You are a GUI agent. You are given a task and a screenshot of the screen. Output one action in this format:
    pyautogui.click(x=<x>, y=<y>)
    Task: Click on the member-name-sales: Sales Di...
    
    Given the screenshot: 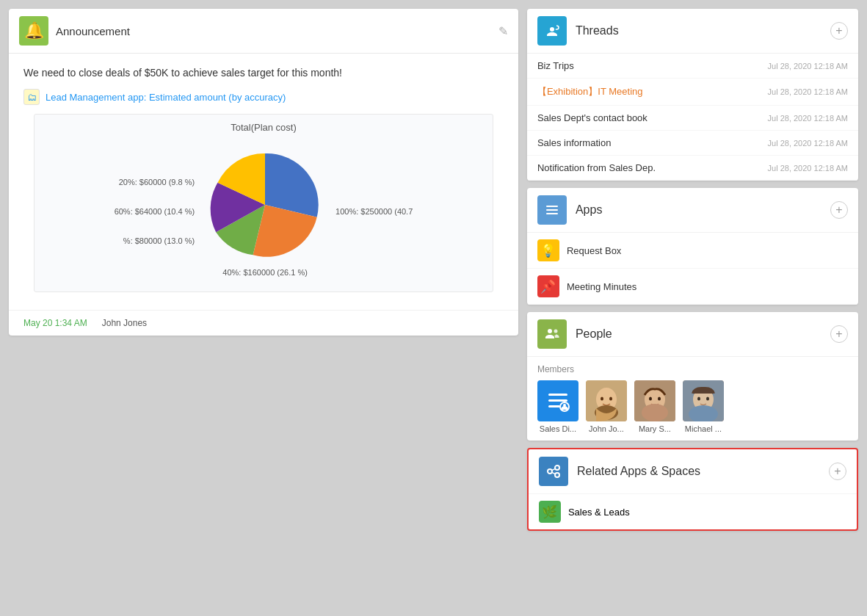 What is the action you would take?
    pyautogui.click(x=558, y=429)
    